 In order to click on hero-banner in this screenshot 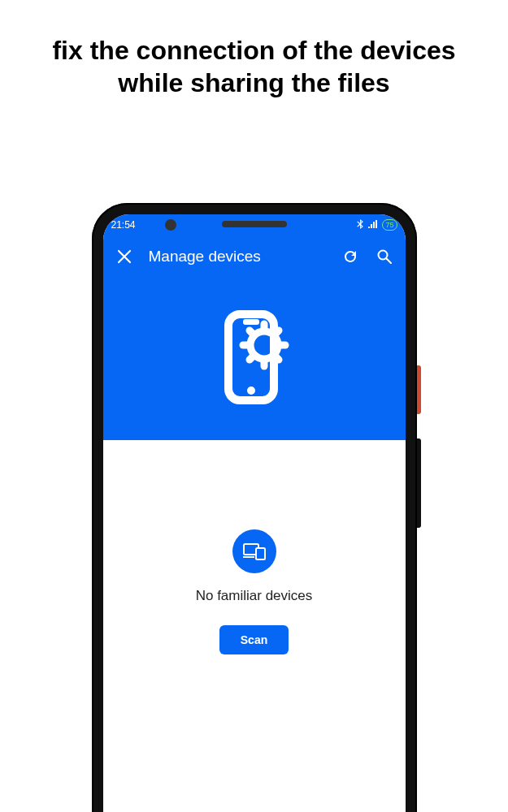, I will do `click(254, 359)`.